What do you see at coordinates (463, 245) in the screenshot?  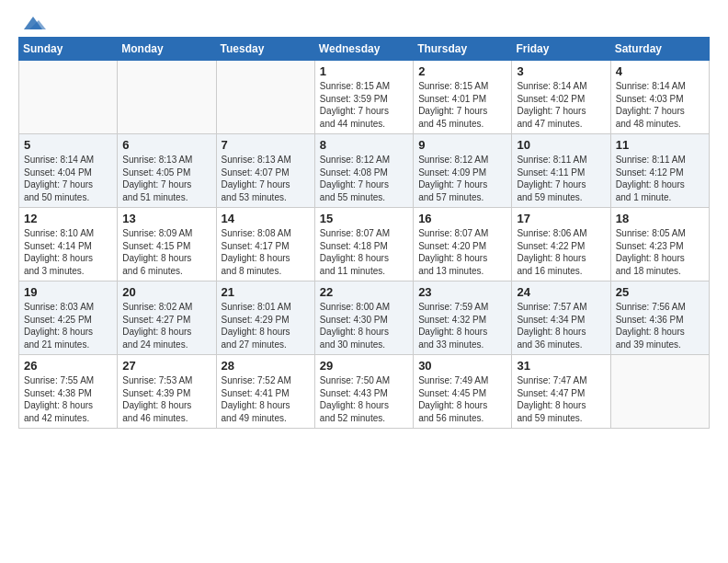 I see `calendar-cell: 16Sunrise: 8:07 AM Sunset: 4:20 PM Dayli…` at bounding box center [463, 245].